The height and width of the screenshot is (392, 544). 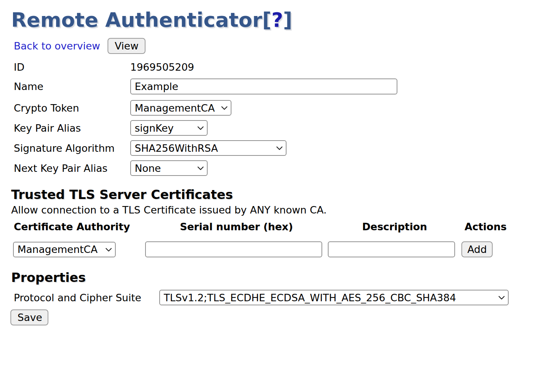 I want to click on certificate-authority-select: ManagementCA, so click(x=64, y=250).